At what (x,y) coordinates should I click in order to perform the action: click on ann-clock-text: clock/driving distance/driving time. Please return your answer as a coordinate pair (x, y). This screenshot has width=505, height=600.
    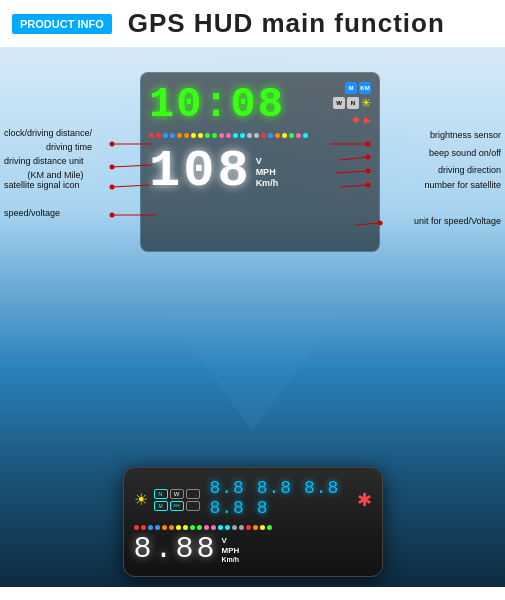
    Looking at the image, I should click on (48, 140).